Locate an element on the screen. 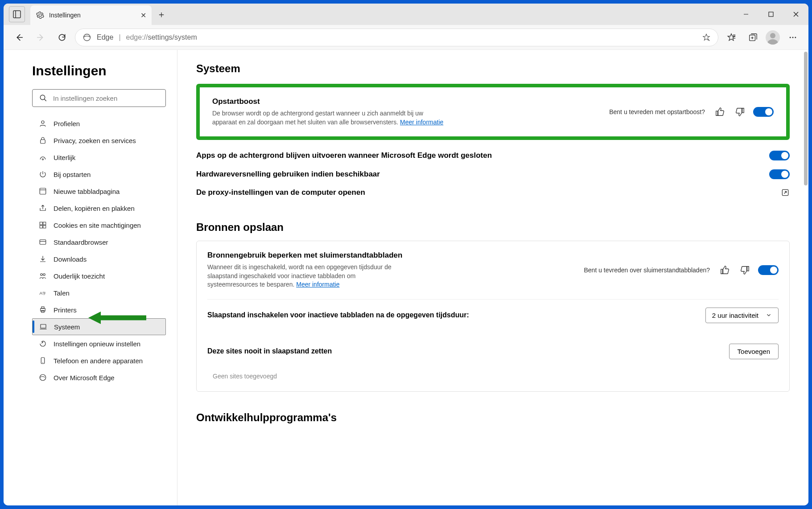 The width and height of the screenshot is (812, 509). resources-heading: Bronnen opslaan is located at coordinates (493, 227).